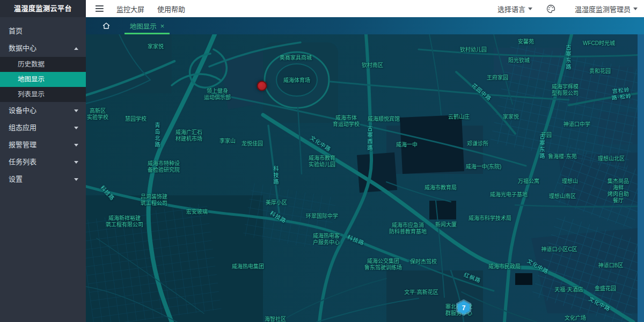 The height and width of the screenshot is (322, 644). What do you see at coordinates (43, 94) in the screenshot?
I see `sidebar-subitem-list-display: 列表显示` at bounding box center [43, 94].